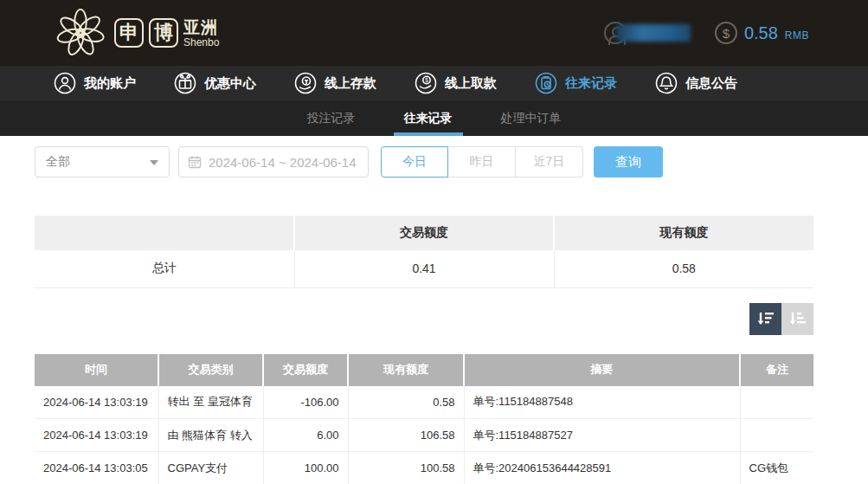 The image size is (868, 484). What do you see at coordinates (797, 33) in the screenshot?
I see `balance-currency: RMB` at bounding box center [797, 33].